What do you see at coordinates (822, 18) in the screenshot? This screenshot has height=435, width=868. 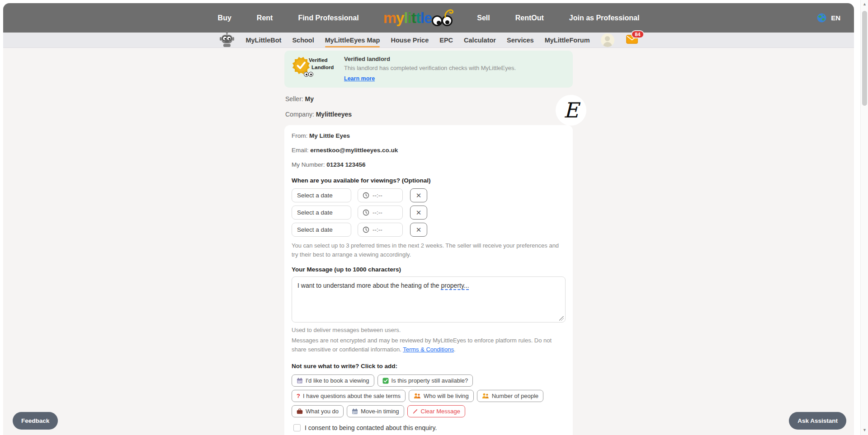 I see `globe-icon` at bounding box center [822, 18].